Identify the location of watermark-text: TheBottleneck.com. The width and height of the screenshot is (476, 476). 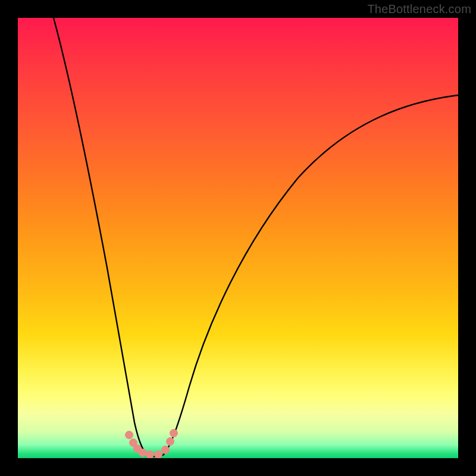
(419, 10).